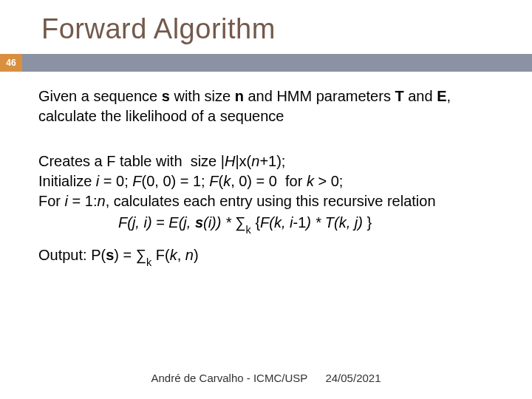  Describe the element at coordinates (277, 63) in the screenshot. I see `header-stripe` at that location.